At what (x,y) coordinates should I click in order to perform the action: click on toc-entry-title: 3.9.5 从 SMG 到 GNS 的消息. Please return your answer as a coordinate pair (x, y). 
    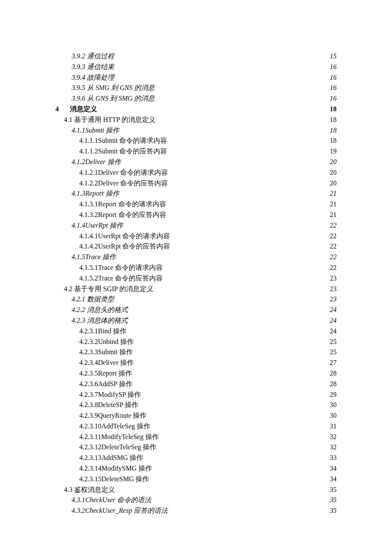
    Looking at the image, I should click on (113, 88).